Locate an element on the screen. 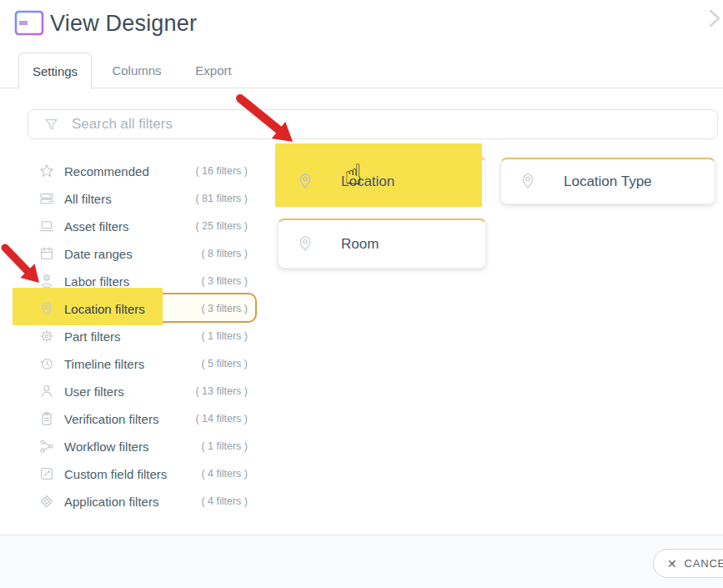 Image resolution: width=723 pixels, height=588 pixels. page-title: View Designer is located at coordinates (123, 23).